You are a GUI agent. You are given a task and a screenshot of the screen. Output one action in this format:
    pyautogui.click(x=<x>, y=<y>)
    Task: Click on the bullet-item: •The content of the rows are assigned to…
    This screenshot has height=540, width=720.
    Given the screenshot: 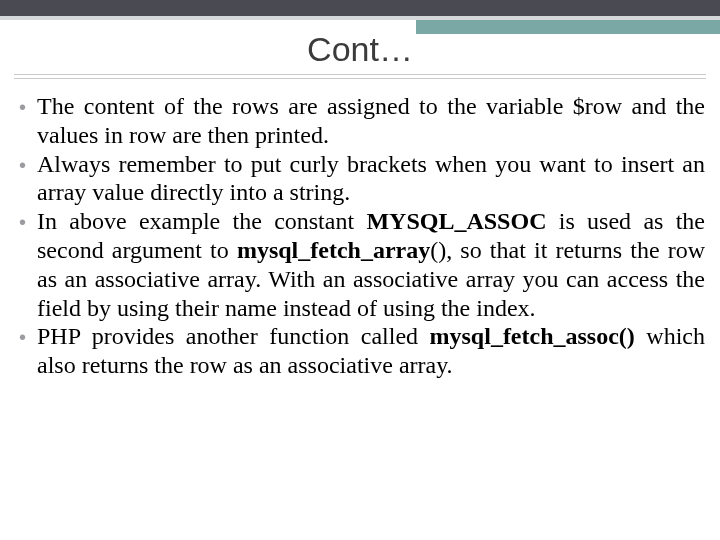 What is the action you would take?
    pyautogui.click(x=362, y=121)
    